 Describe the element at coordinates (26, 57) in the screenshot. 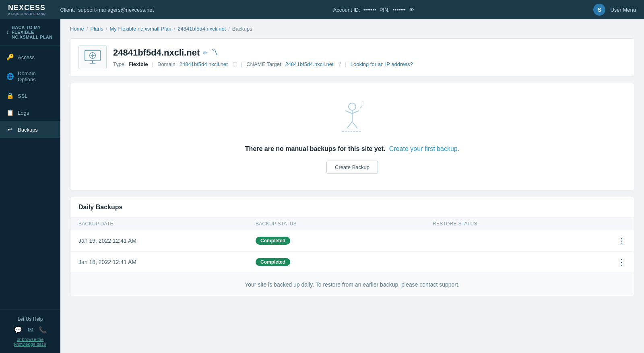

I see `sidebar-item-label: Access` at that location.